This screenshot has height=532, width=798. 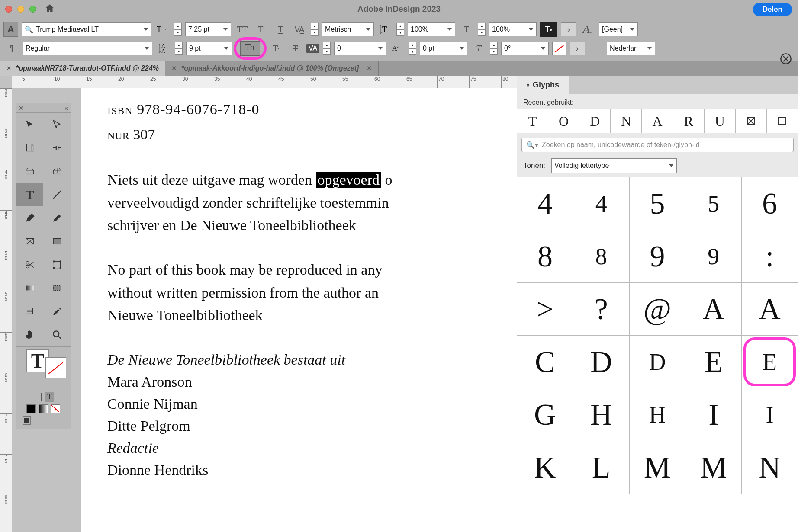 What do you see at coordinates (261, 29) in the screenshot?
I see `superscript-icon: T¹` at bounding box center [261, 29].